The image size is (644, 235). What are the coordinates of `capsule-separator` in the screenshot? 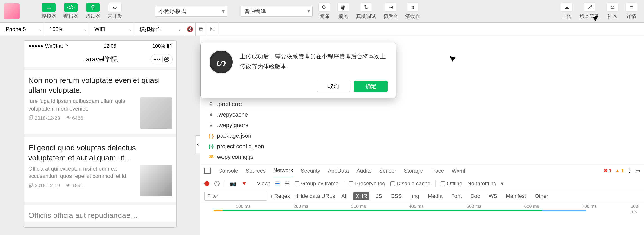 It's located at (162, 59).